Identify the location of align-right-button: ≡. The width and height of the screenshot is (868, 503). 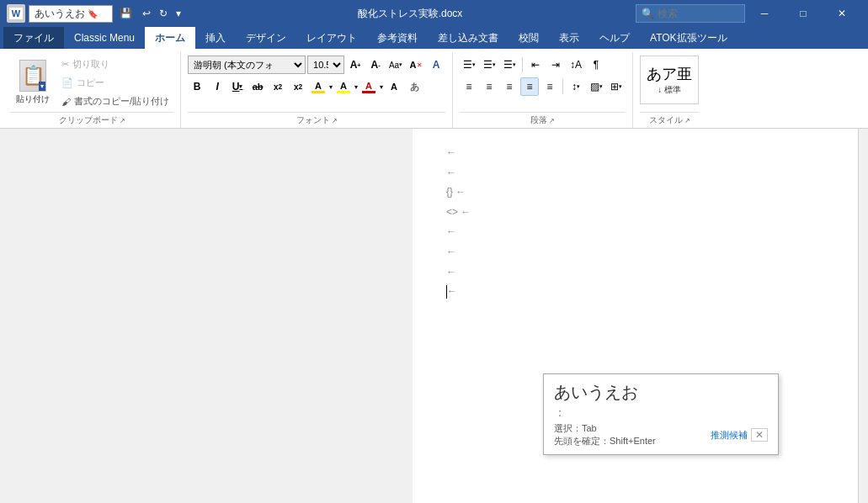
(509, 87).